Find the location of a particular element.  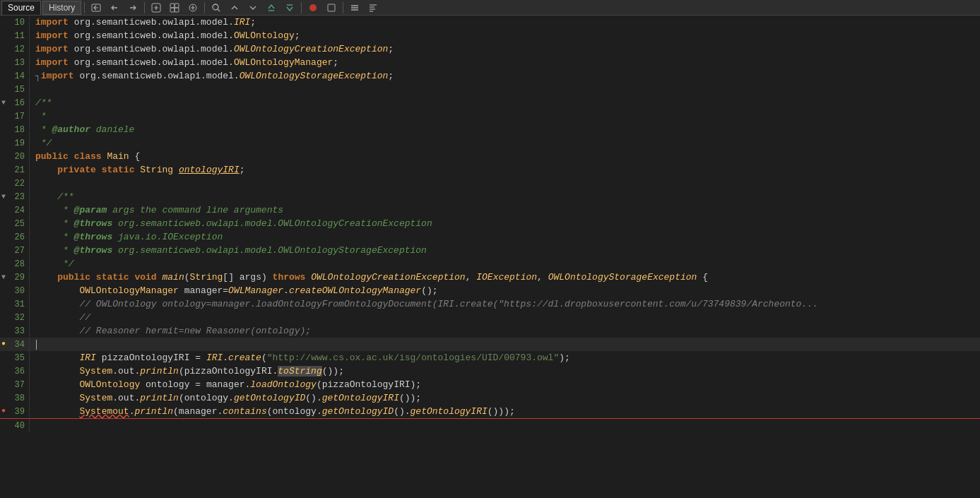

next-occurrence-icon is located at coordinates (290, 8).